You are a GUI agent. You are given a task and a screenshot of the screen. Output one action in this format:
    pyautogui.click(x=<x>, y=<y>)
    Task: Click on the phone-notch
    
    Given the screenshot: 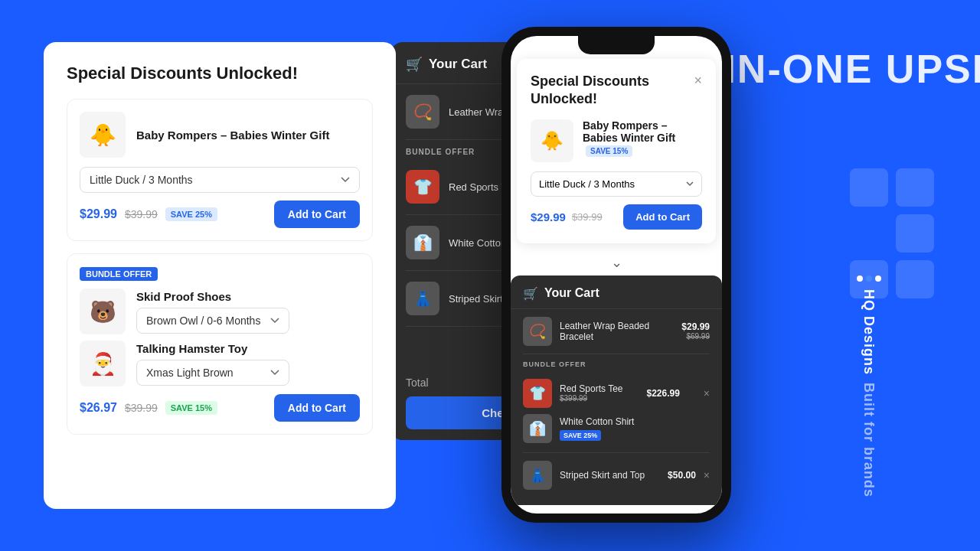 What is the action you would take?
    pyautogui.click(x=616, y=45)
    